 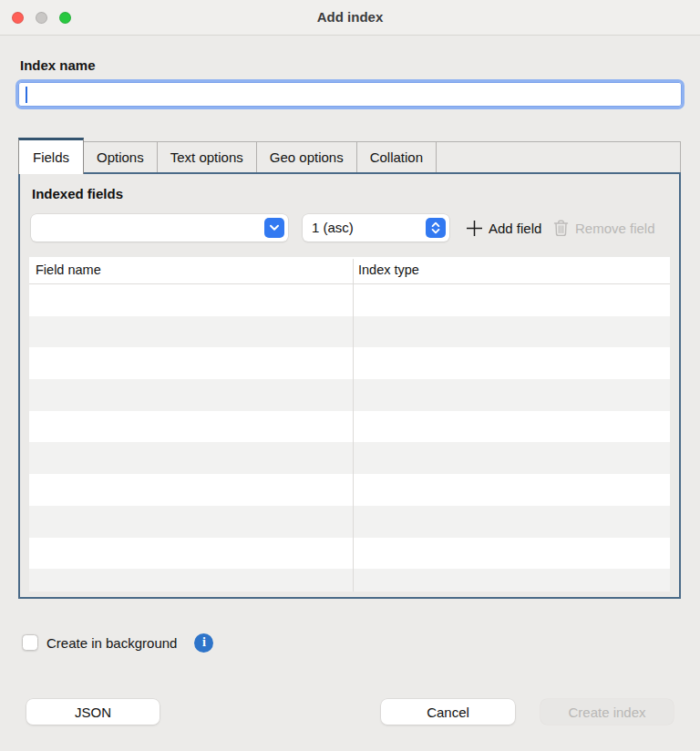 I want to click on remove-field-label: Remove field, so click(x=615, y=228).